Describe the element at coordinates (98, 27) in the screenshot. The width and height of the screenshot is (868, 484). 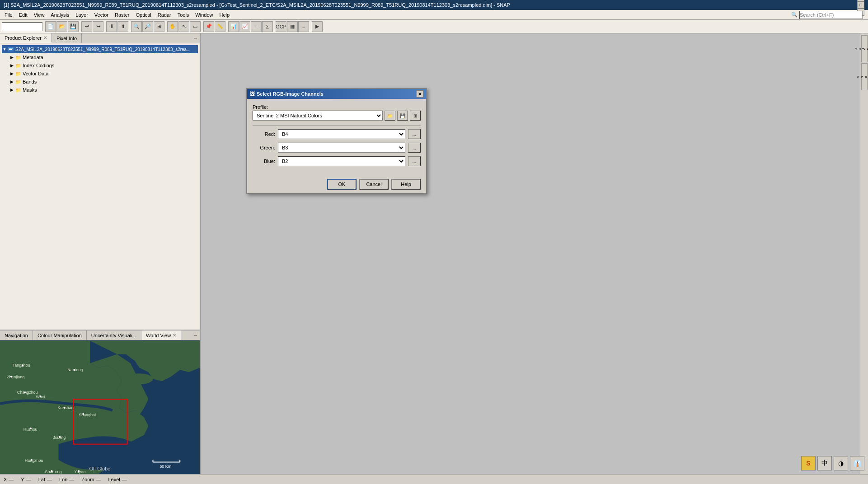
I see `redo-btn: ↪` at that location.